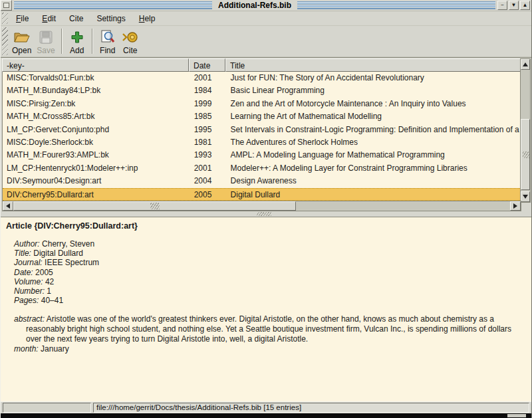 The image size is (532, 418). What do you see at coordinates (311, 408) in the screenshot?
I see `statusbar-text: file:///home/gerrit/Docs/thesis/Addition…` at bounding box center [311, 408].